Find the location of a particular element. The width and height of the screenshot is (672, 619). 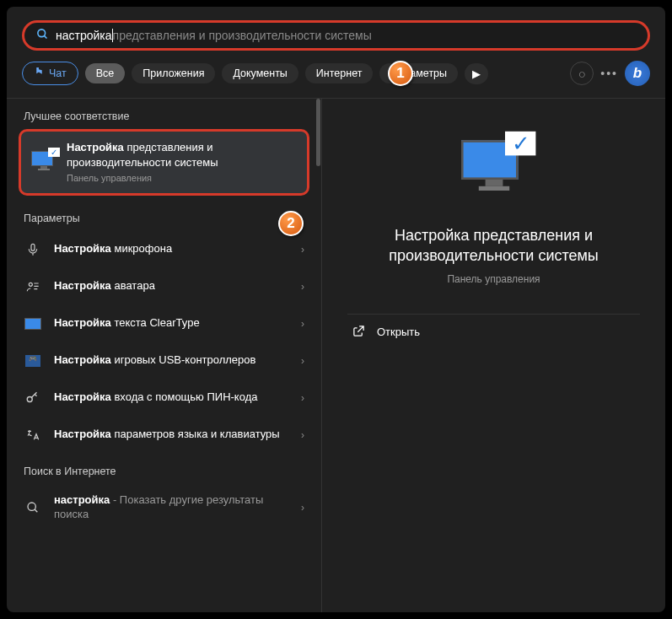

result-usb-controllers: 🎮 Настройка игровых USB-контроллеров › is located at coordinates (164, 361).